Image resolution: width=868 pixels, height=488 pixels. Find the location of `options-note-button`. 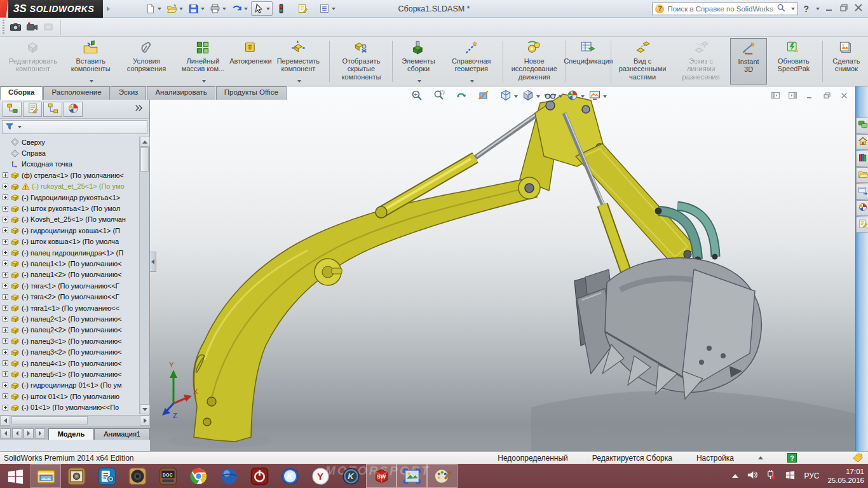

options-note-button is located at coordinates (306, 9).